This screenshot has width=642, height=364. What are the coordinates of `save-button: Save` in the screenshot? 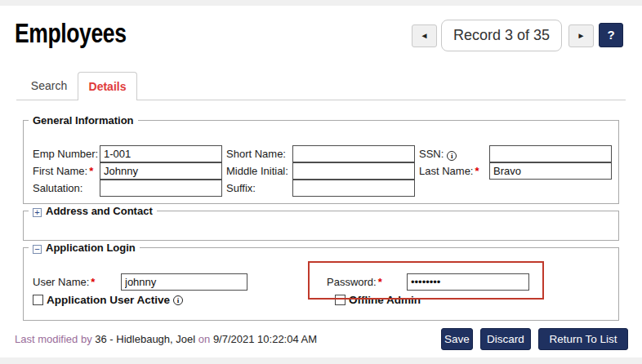 It's located at (457, 340).